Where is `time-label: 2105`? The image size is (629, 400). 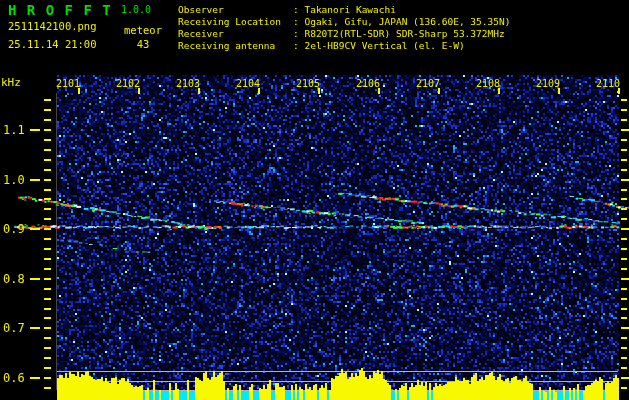
time-label: 2105 is located at coordinates (308, 84).